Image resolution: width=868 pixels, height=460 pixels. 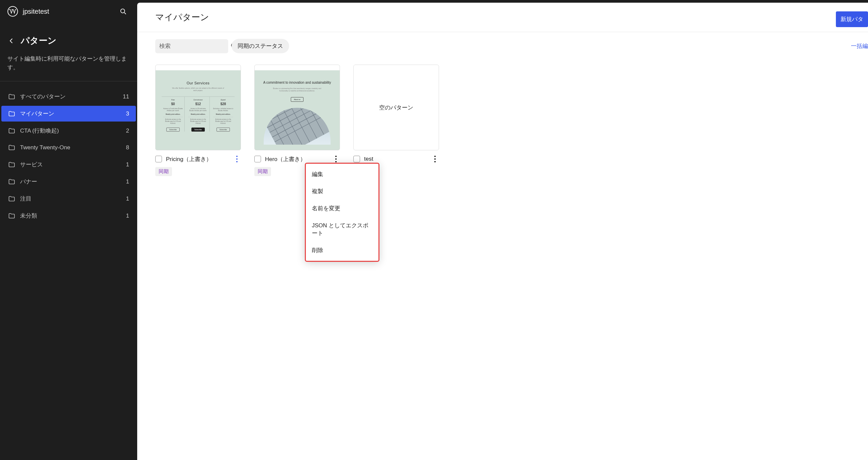 I want to click on divider, so click(x=69, y=81).